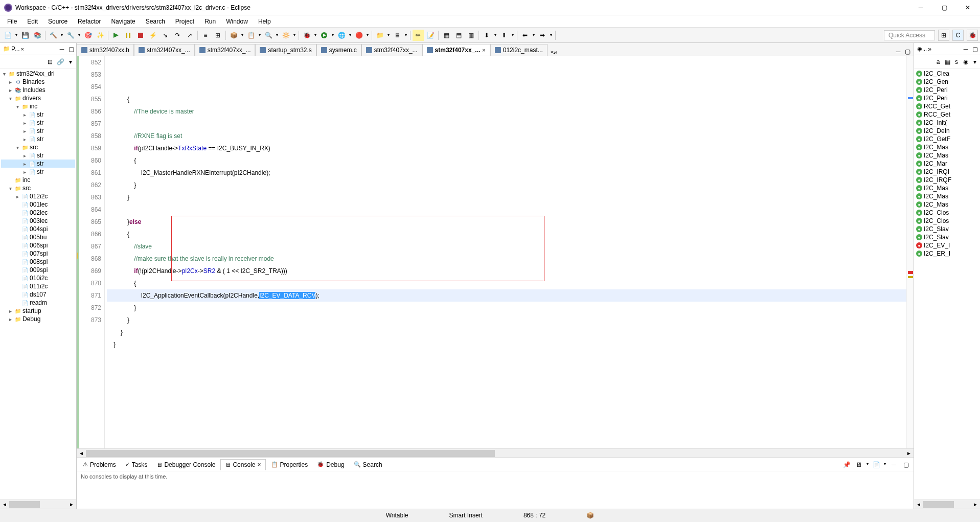 This screenshot has height=522, width=980. I want to click on tree-item: 📄005bu, so click(38, 237).